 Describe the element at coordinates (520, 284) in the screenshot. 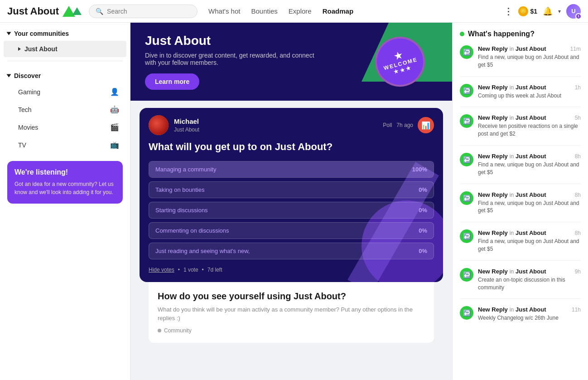

I see `activity-item-6: ↩️ New Reply in Just About 9h Create an …` at that location.